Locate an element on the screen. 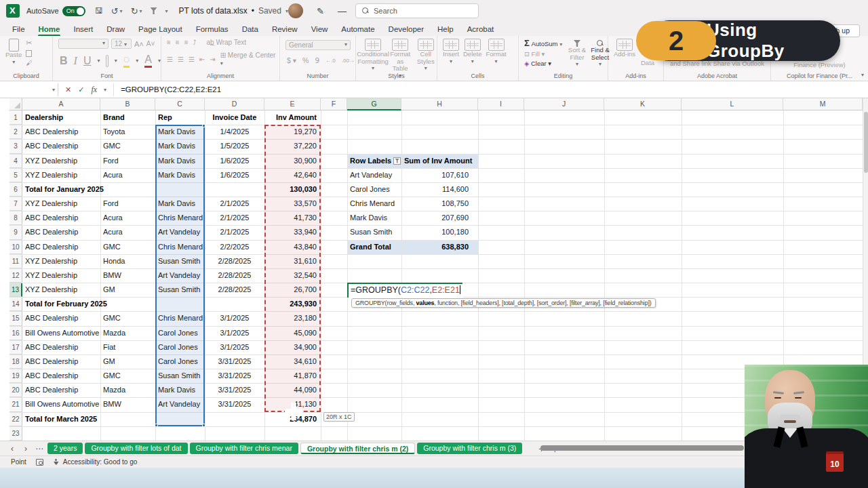 This screenshot has height=488, width=868. collapse-ribbon-icon: ▾ is located at coordinates (863, 75).